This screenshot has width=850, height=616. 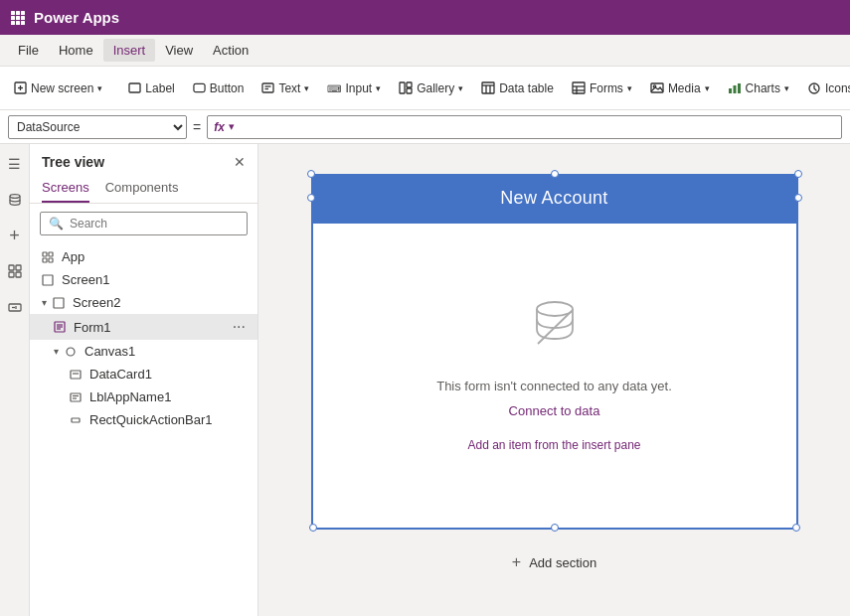 I want to click on tree-panel-close-button: ✕, so click(x=240, y=162).